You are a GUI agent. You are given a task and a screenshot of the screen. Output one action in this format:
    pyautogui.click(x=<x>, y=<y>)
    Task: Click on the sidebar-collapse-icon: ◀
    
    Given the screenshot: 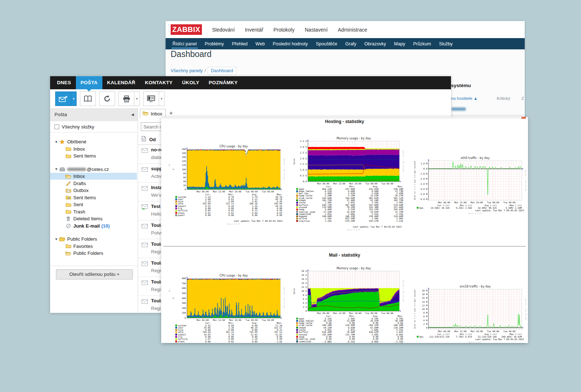 What is the action you would take?
    pyautogui.click(x=133, y=115)
    